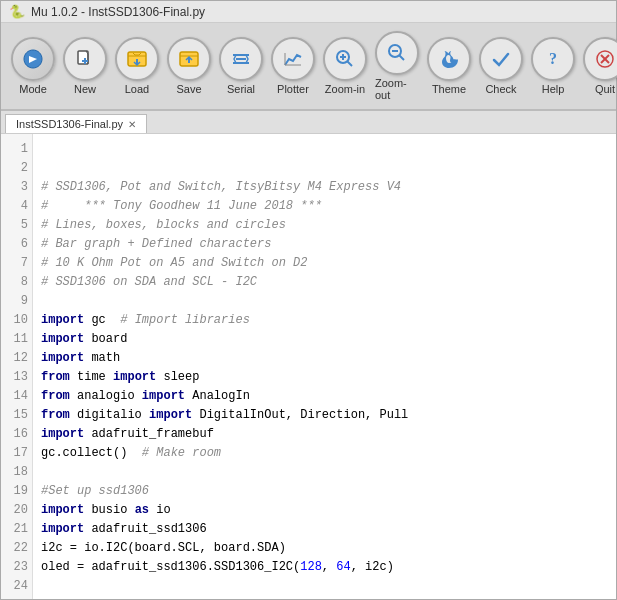 This screenshot has width=617, height=600. Describe the element at coordinates (324, 510) in the screenshot. I see `code-line: import busio as io` at that location.